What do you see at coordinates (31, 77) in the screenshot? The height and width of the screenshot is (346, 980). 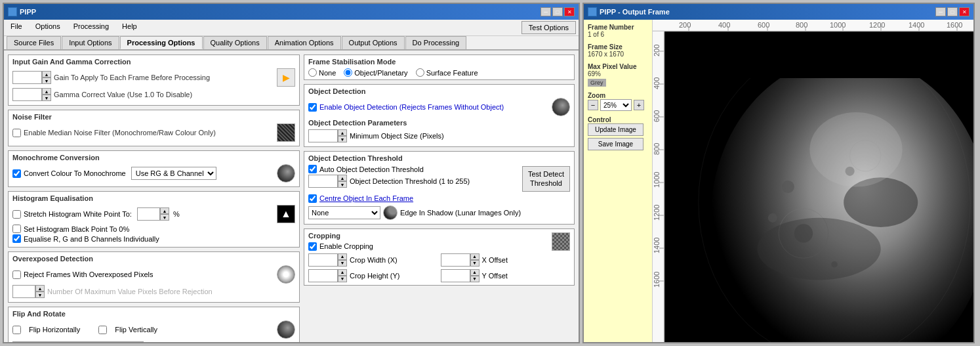 I see `gain-spinner: 1.0 ▲ ▼` at bounding box center [31, 77].